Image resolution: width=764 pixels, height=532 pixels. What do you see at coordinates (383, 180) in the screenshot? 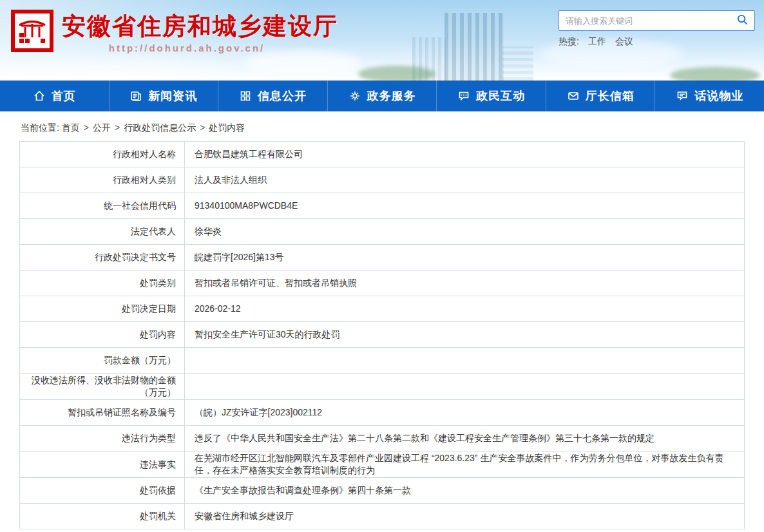
I see `table-row: 行政相对人类别 法人及非法人组织` at bounding box center [383, 180].